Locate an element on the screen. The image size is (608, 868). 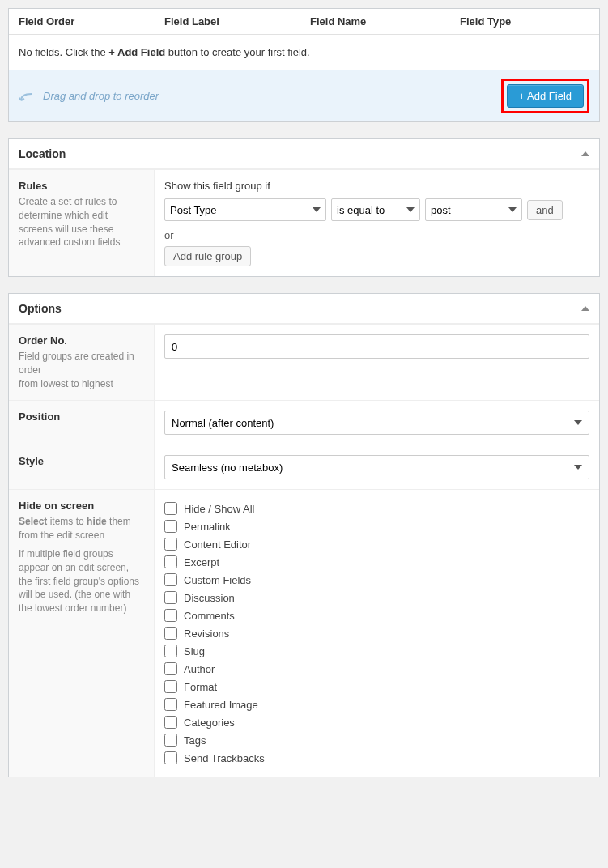
rules-body: Show this field group if Post Type is eq… is located at coordinates (377, 223).